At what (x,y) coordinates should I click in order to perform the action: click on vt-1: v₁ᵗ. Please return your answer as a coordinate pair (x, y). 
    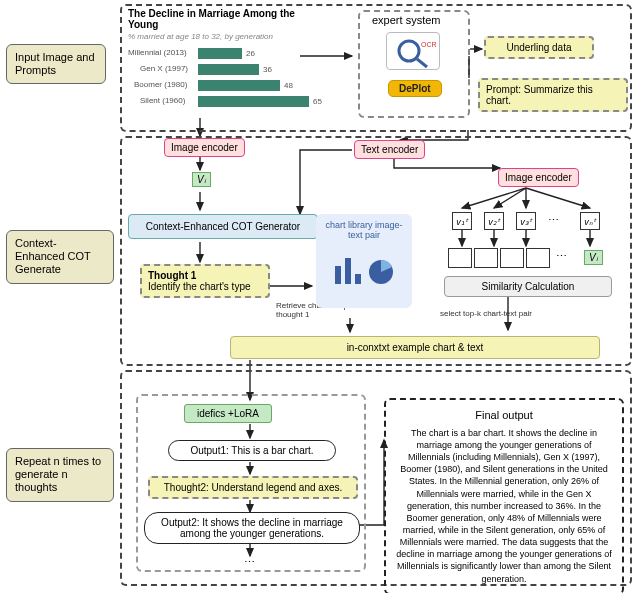
    Looking at the image, I should click on (462, 221).